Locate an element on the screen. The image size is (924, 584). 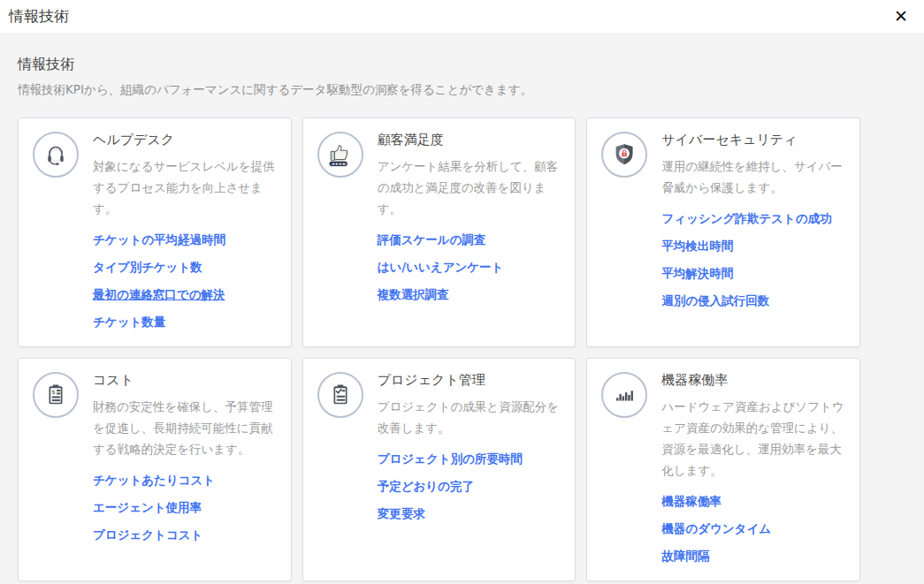
dollar-clipboard-icon: $ is located at coordinates (56, 395).